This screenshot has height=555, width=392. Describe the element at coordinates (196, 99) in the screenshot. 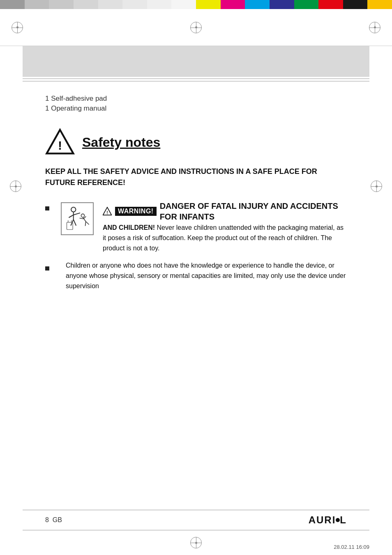

I see `list-item-1: 1 Self-adhesive pad` at that location.